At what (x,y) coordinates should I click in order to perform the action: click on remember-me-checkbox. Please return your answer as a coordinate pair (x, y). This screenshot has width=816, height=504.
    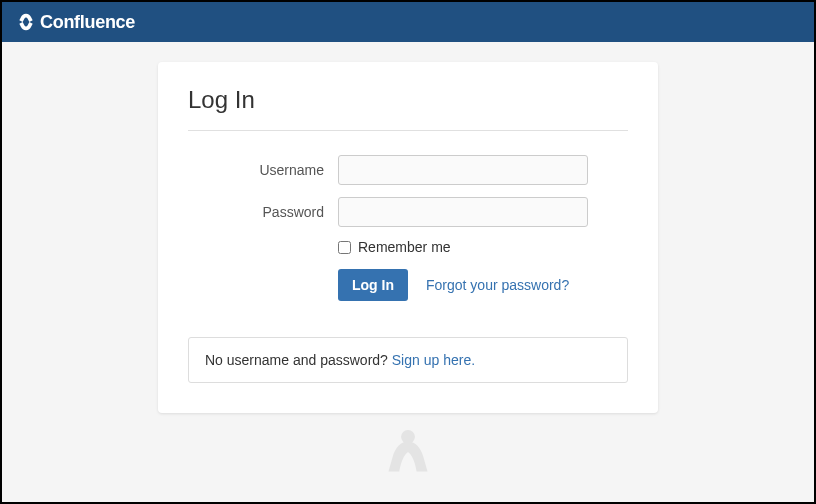
    Looking at the image, I should click on (344, 248).